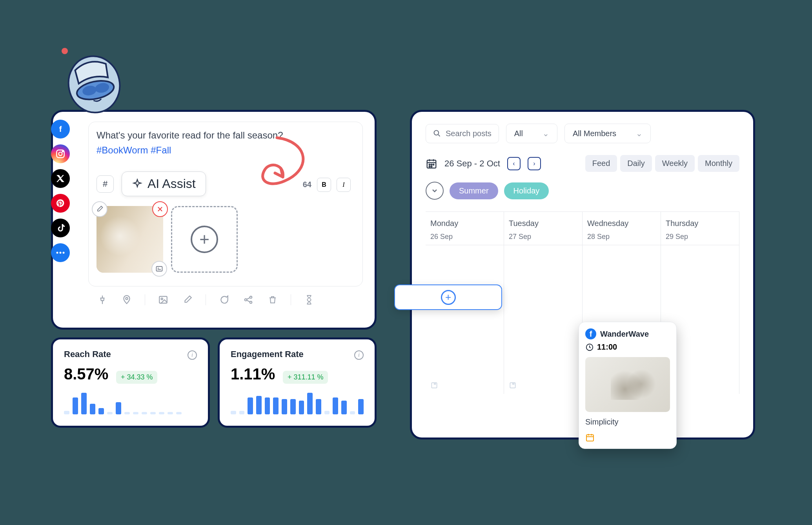 This screenshot has height=525, width=812. I want to click on x-twitter-icon, so click(60, 179).